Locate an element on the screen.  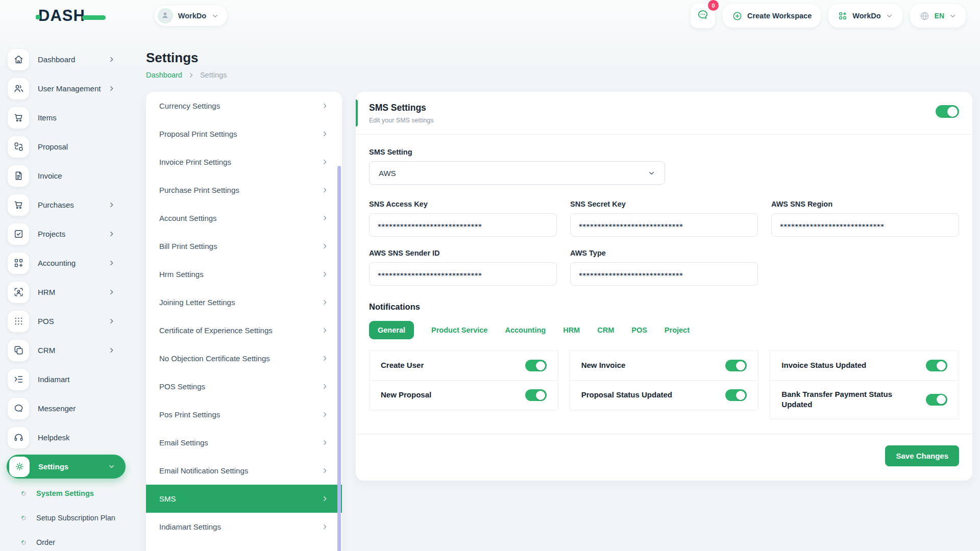
sidebar-item-invoice: Invoice is located at coordinates (67, 176).